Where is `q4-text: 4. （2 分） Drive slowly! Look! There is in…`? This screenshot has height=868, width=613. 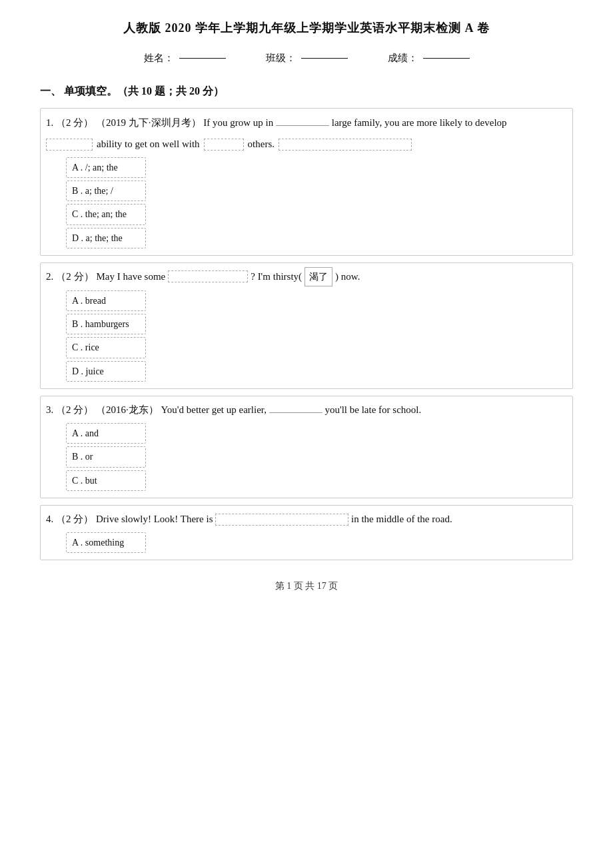 q4-text: 4. （2 分） Drive slowly! Look! There is in… is located at coordinates (306, 520).